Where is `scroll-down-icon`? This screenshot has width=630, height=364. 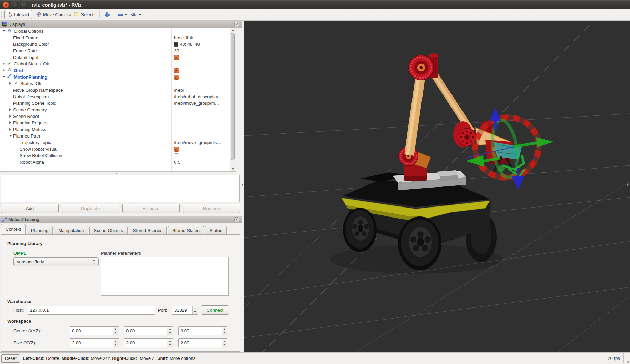 scroll-down-icon is located at coordinates (233, 169).